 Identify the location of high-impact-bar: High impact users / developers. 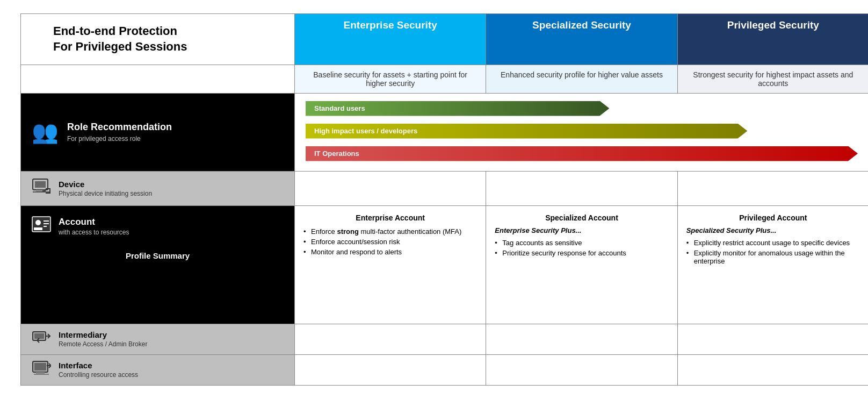
(582, 131).